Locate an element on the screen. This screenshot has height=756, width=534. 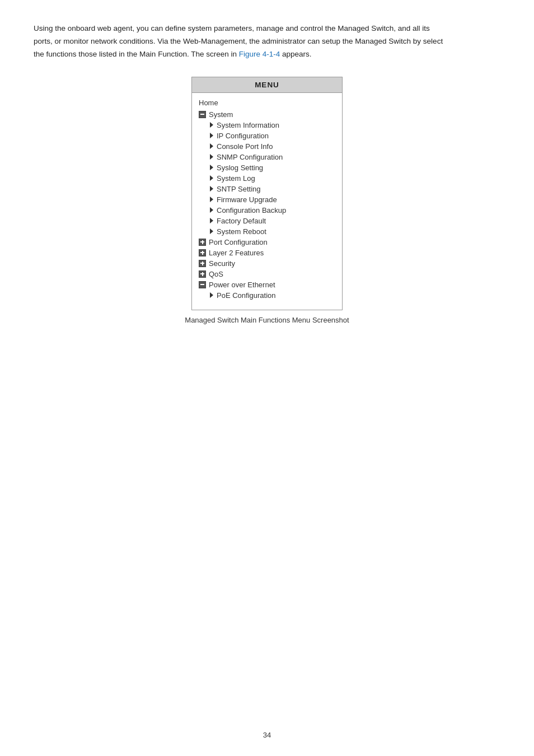
menu-home: Home is located at coordinates (267, 103).